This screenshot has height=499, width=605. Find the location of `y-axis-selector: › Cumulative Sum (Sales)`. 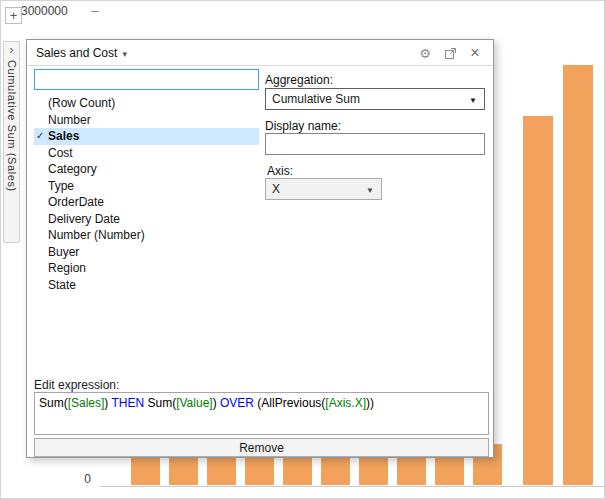

y-axis-selector: › Cumulative Sum (Sales) is located at coordinates (12, 142).